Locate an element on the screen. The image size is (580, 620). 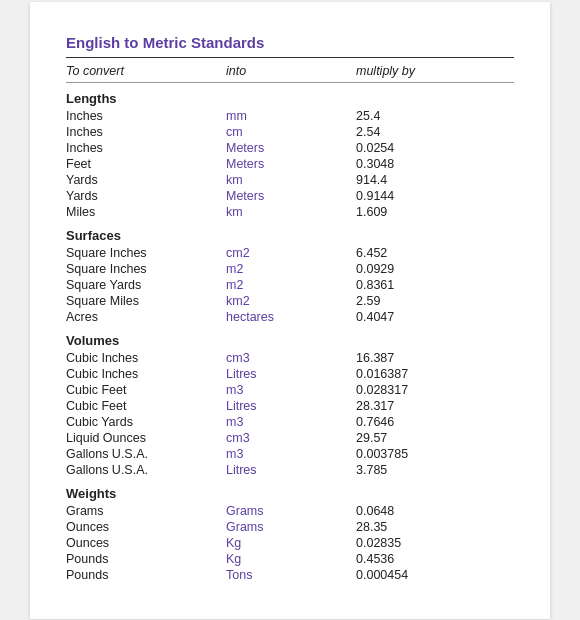
table-row: Cubic Yardsm30.7646 is located at coordinates (290, 422).